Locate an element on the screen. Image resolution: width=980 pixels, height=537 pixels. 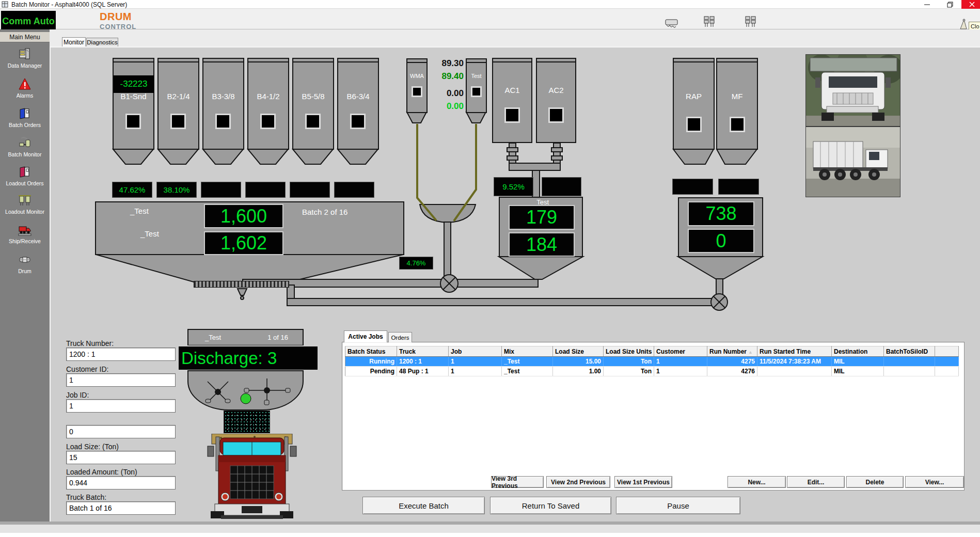
taskbar-strip is located at coordinates (490, 535).